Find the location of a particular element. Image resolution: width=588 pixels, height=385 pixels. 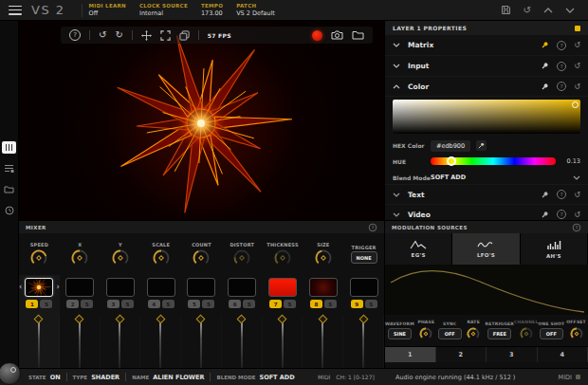

patch-field: PATCH VS 2 Default is located at coordinates (256, 9).